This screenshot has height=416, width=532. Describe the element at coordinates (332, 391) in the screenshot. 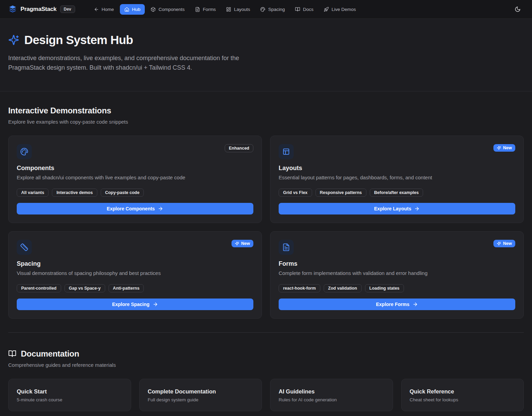

I see `doc-card-title: AI Guidelines` at that location.